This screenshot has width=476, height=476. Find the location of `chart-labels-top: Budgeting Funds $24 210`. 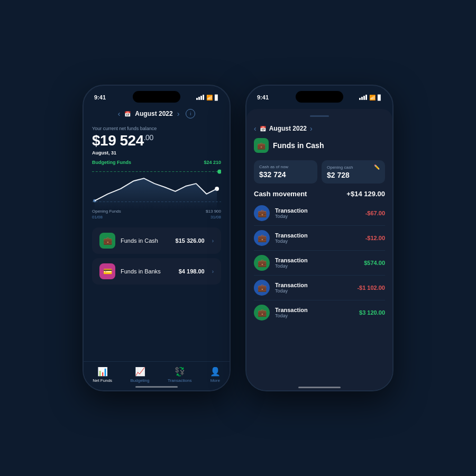

chart-labels-top: Budgeting Funds $24 210 is located at coordinates (157, 162).